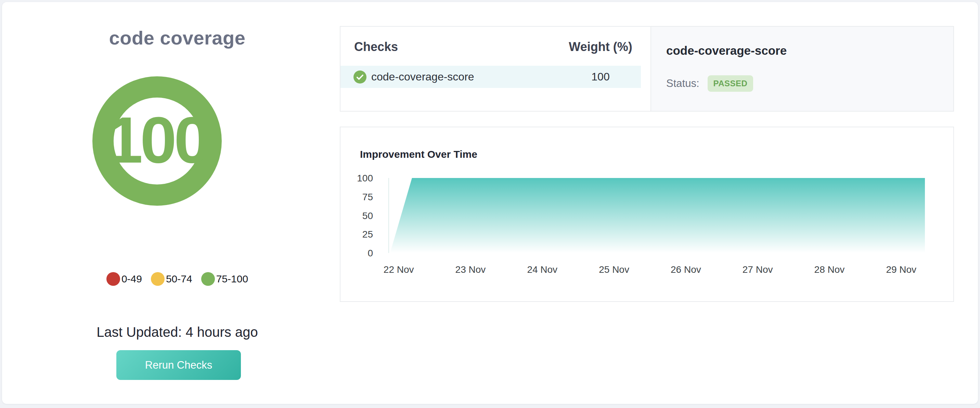  I want to click on checks-table-header: Checks Weight (%), so click(495, 40).